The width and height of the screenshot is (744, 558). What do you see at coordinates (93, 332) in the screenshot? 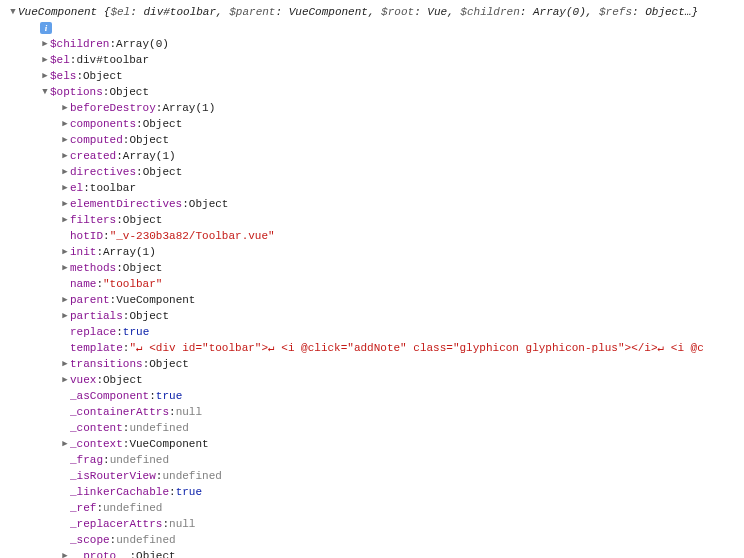
I see `property-key: replace` at bounding box center [93, 332].